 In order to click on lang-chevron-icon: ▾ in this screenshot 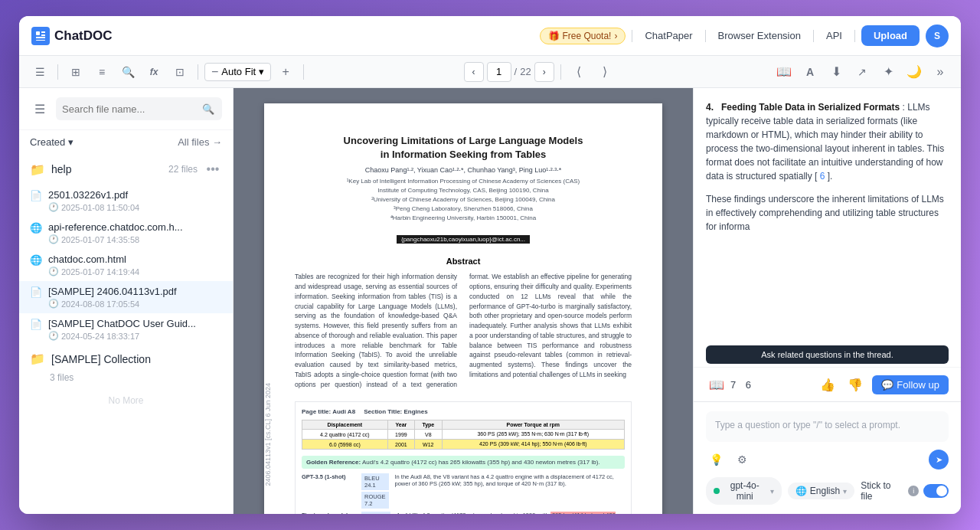, I will do `click(845, 492)`.